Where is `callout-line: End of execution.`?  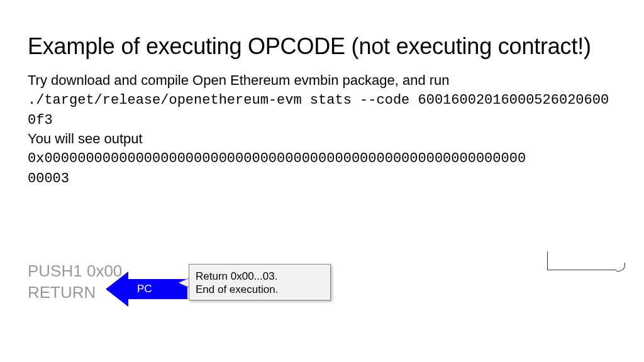 callout-line: End of execution. is located at coordinates (260, 289).